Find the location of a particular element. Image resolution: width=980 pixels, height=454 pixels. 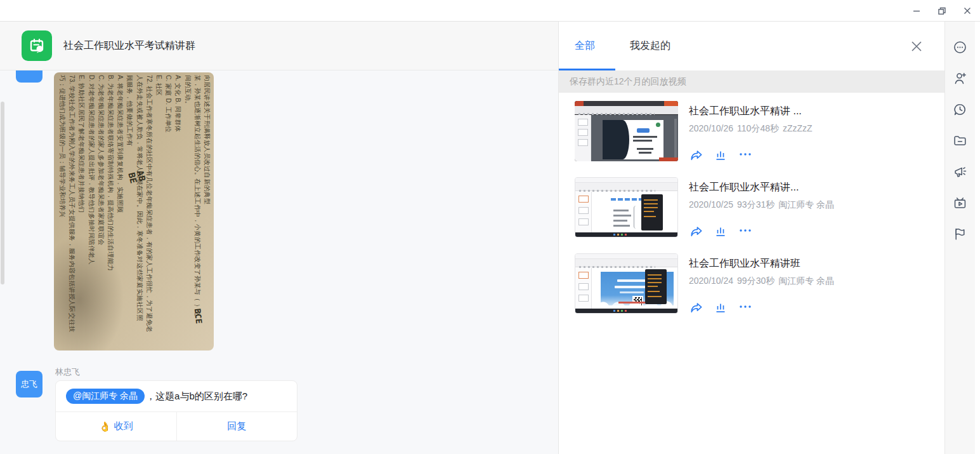

mention-chip: @闽江师专 余晶 is located at coordinates (105, 396).